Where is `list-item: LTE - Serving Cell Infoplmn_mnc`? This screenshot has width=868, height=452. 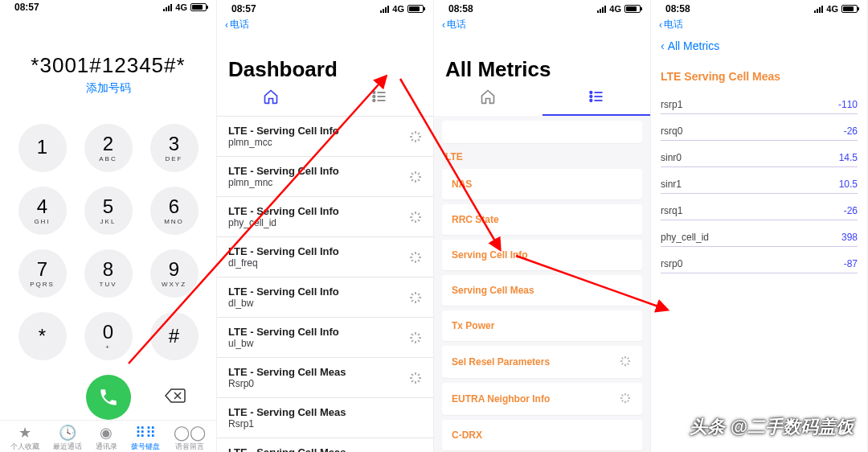
list-item: LTE - Serving Cell Infoplmn_mnc is located at coordinates (325, 176).